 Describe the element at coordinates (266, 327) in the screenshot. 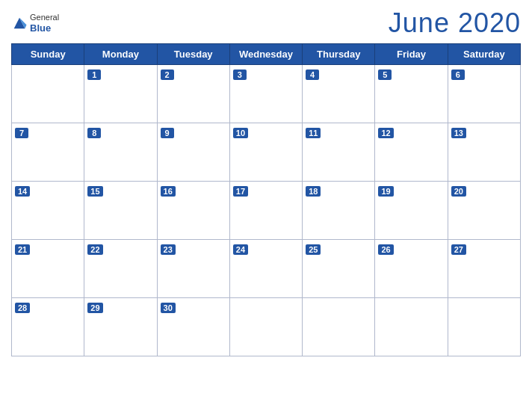

I see `calendar-week-5: 282930` at that location.